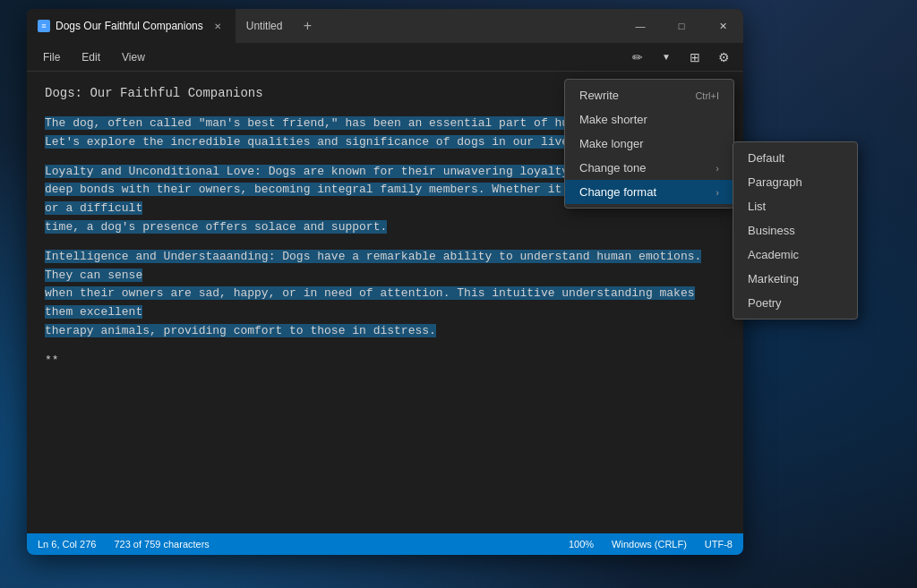 This screenshot has width=917, height=588. What do you see at coordinates (385, 294) in the screenshot?
I see `paragraph-3: Intelligence and Understaaanding: Dogs h…` at bounding box center [385, 294].